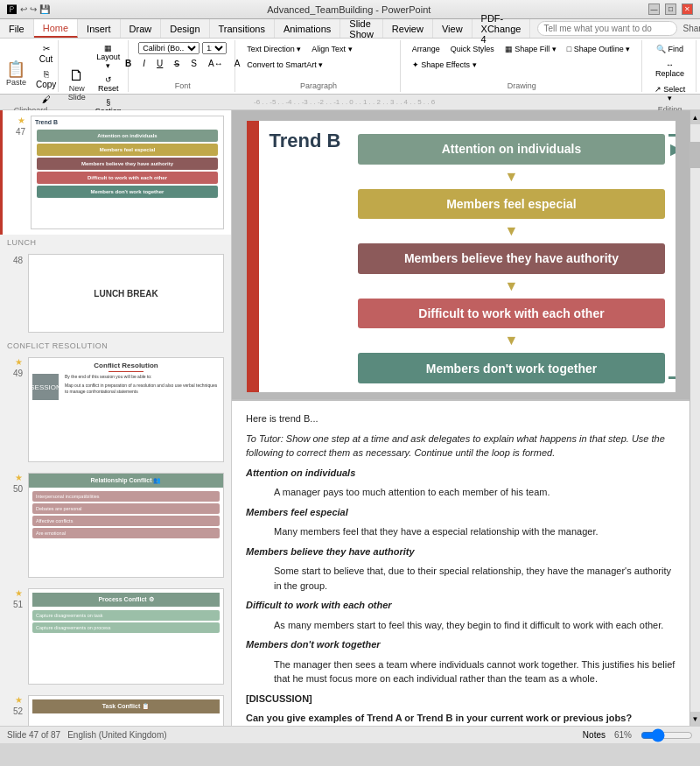 The height and width of the screenshot is (766, 700). What do you see at coordinates (116, 636) in the screenshot?
I see `slide-51-thumb: ★ 51 Process Conflict ⚙ Capture disagree…` at bounding box center [116, 636].